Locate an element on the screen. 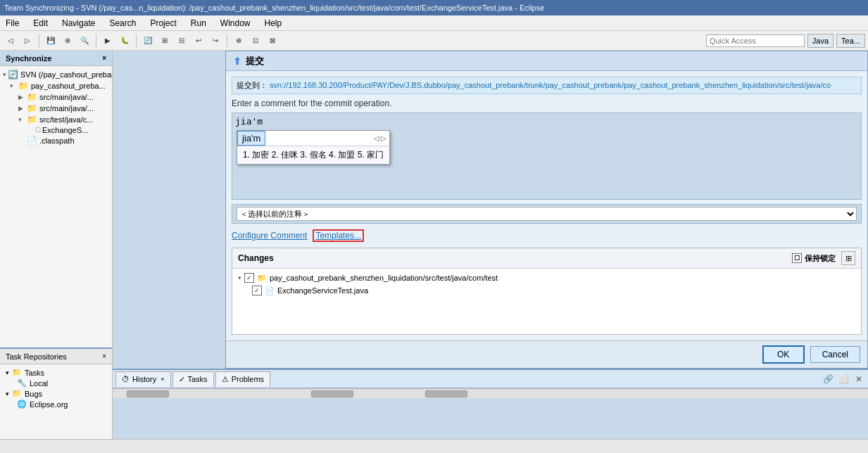  toolbar-btn3: 🔍 is located at coordinates (84, 41).